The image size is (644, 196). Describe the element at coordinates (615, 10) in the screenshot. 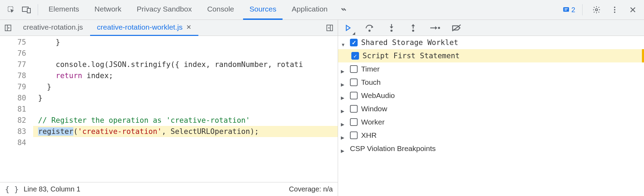

I see `kebab-icon` at that location.